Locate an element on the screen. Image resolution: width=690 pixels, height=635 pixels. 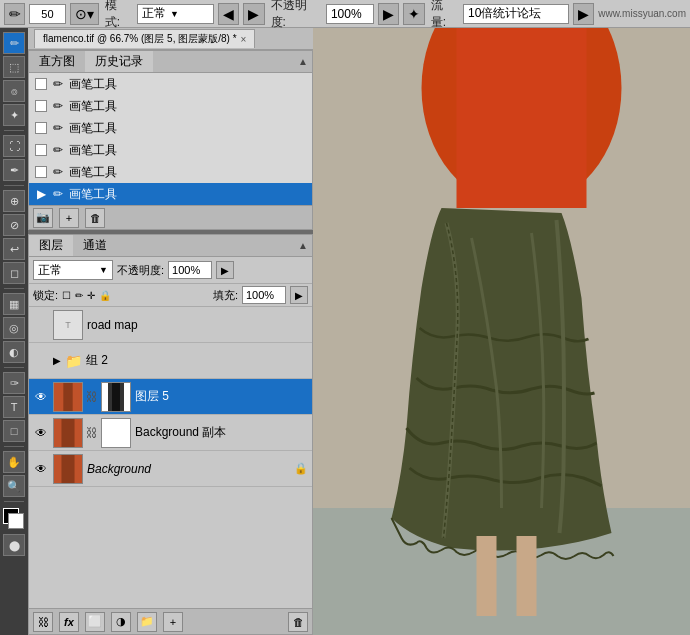
history-label-selected: 画笔工具 is located at coordinates (93, 194).